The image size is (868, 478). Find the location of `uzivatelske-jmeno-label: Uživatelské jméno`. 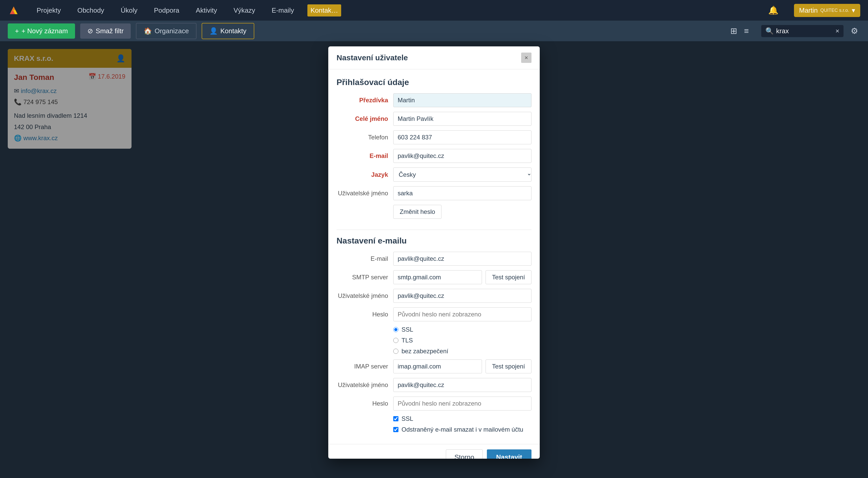

uzivatelske-jmeno-label: Uživatelské jméno is located at coordinates (365, 193).